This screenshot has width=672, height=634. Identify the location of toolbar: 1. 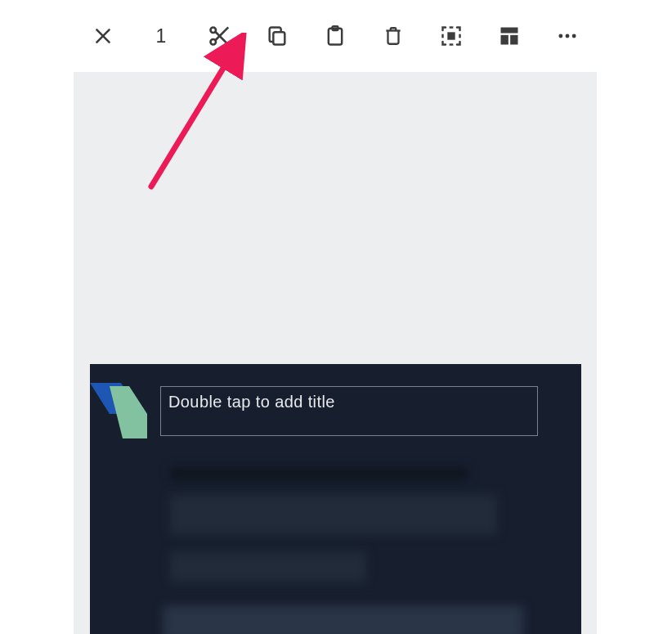
(335, 36).